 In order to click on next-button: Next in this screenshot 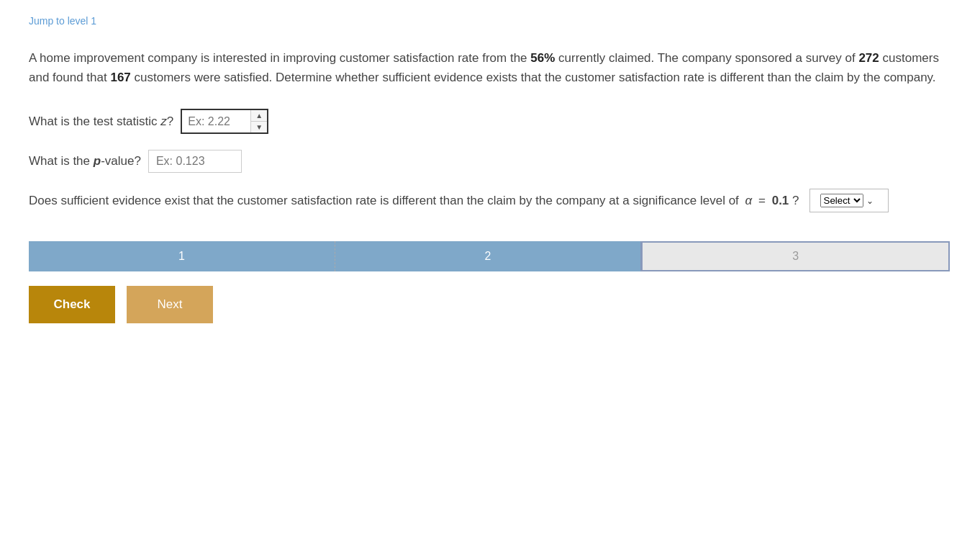, I will do `click(170, 305)`.